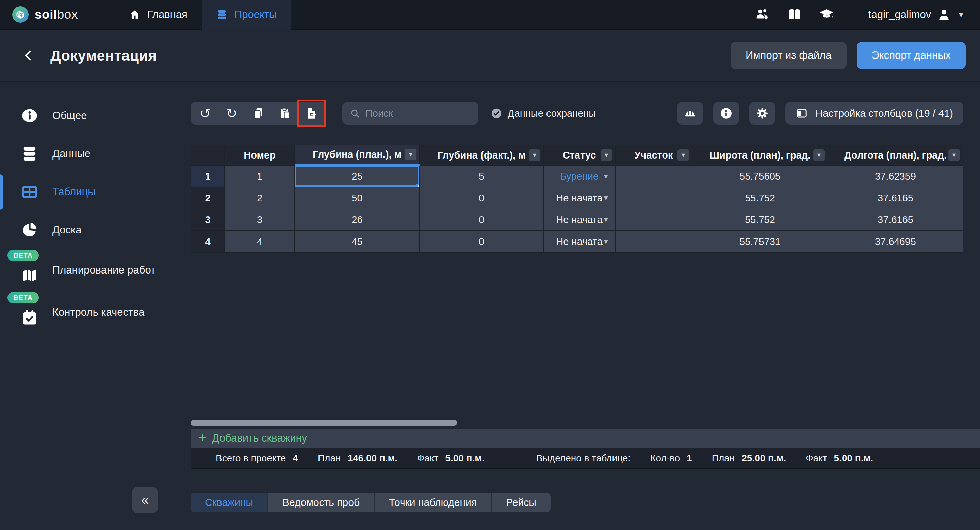 The width and height of the screenshot is (980, 530). What do you see at coordinates (418, 113) in the screenshot?
I see `search-input` at bounding box center [418, 113].